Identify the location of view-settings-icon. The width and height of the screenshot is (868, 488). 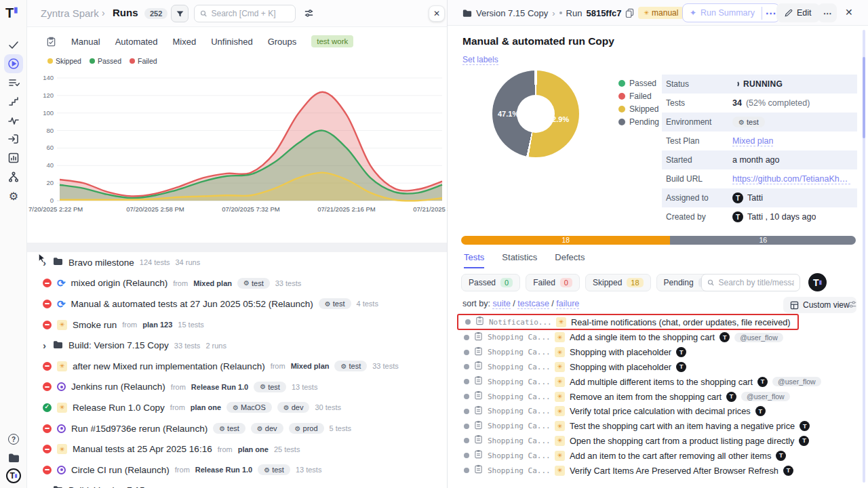
(852, 306).